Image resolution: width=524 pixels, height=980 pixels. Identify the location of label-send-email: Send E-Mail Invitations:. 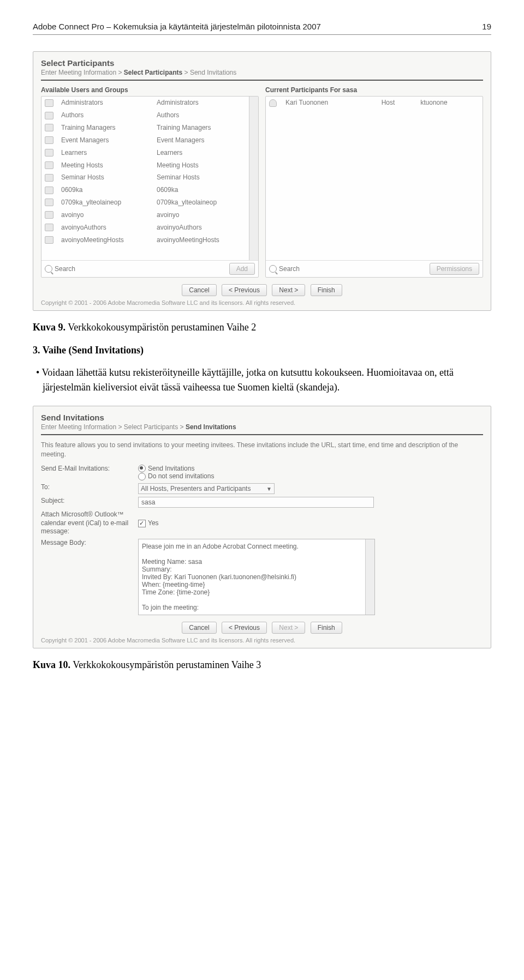
(90, 473).